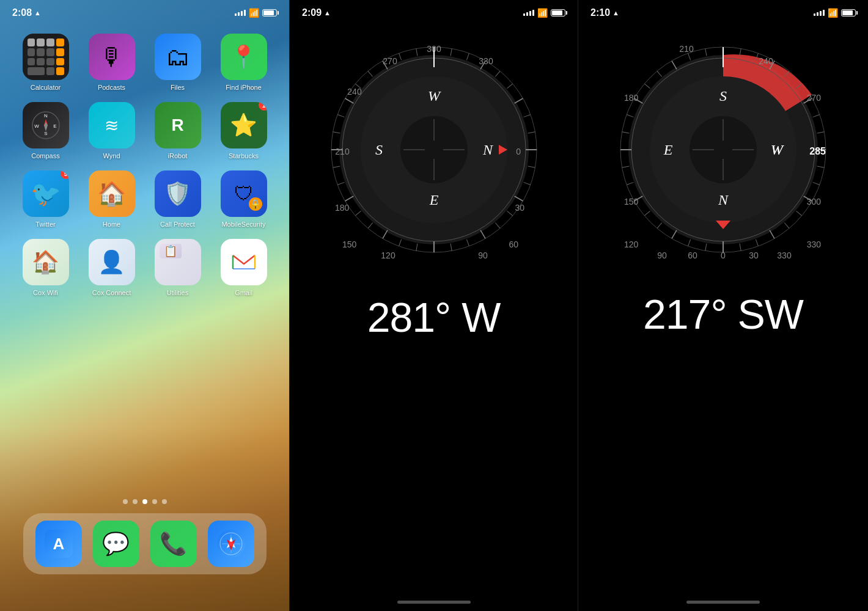 Image resolution: width=868 pixels, height=611 pixels. What do you see at coordinates (112, 199) in the screenshot?
I see `app-home: 🏠 Home` at bounding box center [112, 199].